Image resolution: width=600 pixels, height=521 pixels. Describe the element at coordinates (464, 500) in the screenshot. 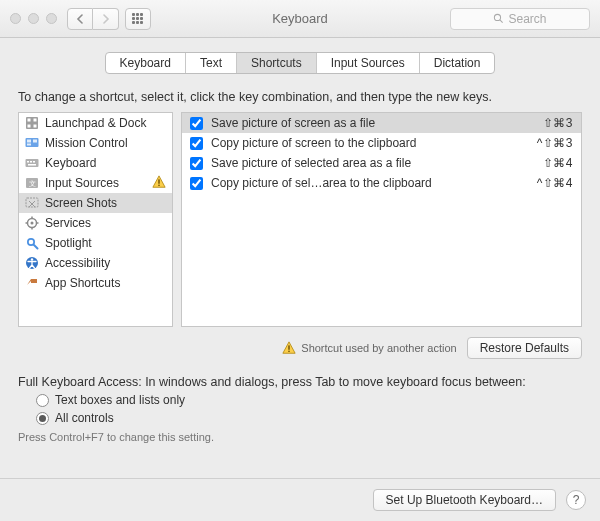

I see `setup-bluetooth-keyboard-button: Set Up Bluetooth Keyboard…` at that location.